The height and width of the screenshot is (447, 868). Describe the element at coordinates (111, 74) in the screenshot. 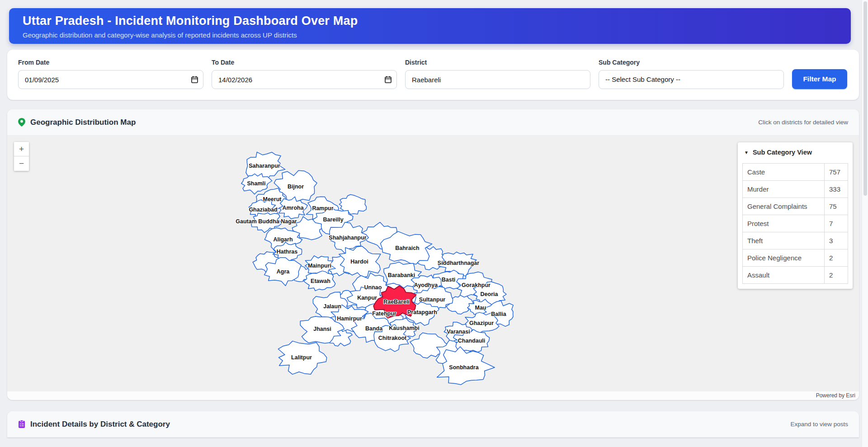

I see `from-date-field: From Date` at that location.